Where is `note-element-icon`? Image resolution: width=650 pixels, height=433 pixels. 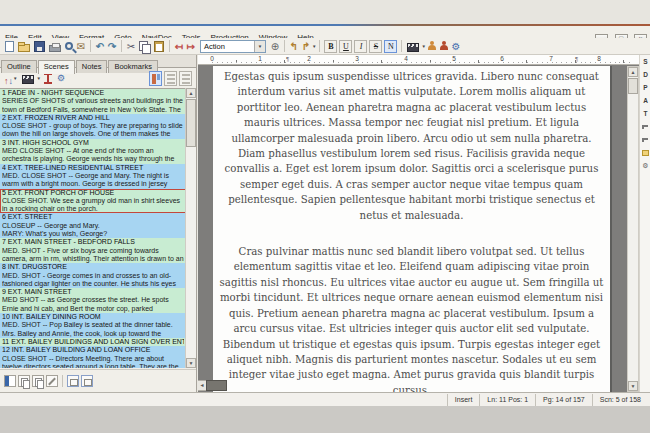 note-element-icon is located at coordinates (646, 153).